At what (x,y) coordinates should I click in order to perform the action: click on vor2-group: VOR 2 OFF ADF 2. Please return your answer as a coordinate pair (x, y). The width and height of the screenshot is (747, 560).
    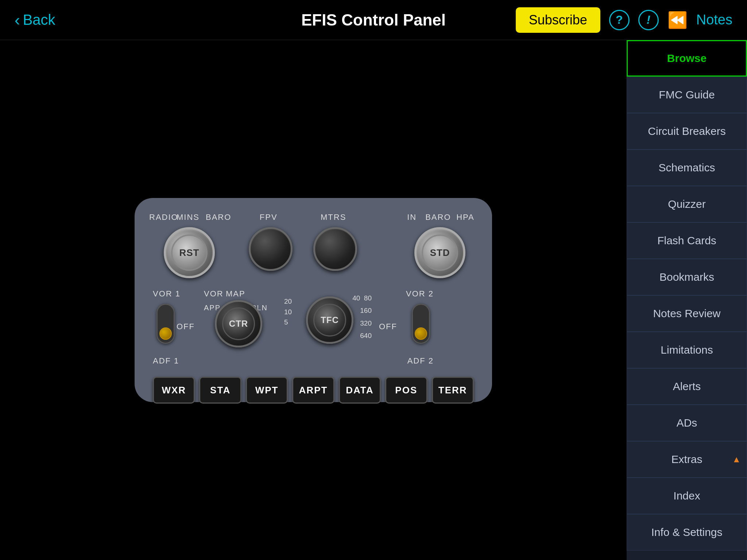
    Looking at the image, I should click on (408, 329).